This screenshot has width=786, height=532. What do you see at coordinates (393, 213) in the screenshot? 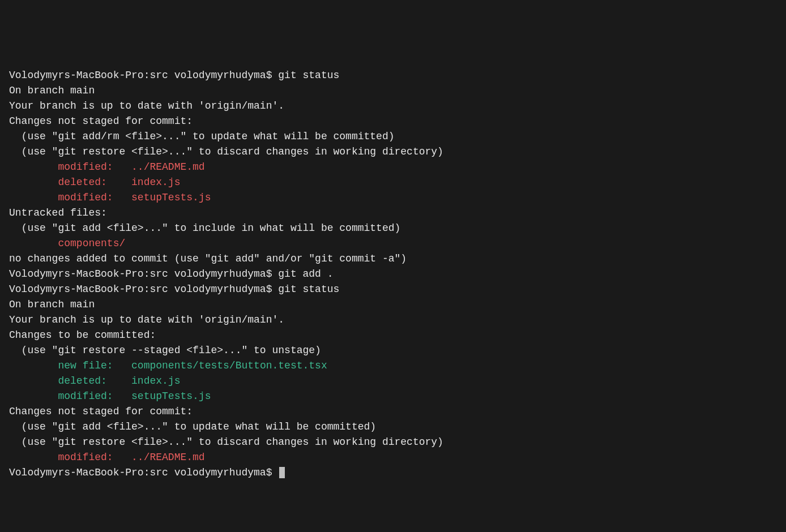
I see `terminal-line: Untracked files:` at bounding box center [393, 213].